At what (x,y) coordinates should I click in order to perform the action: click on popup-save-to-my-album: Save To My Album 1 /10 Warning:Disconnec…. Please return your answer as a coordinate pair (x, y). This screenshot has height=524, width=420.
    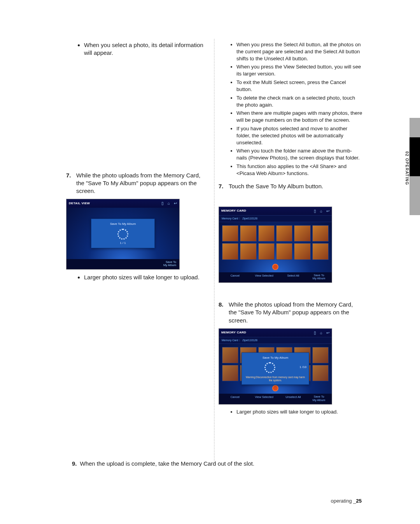
    Looking at the image, I should click on (275, 369).